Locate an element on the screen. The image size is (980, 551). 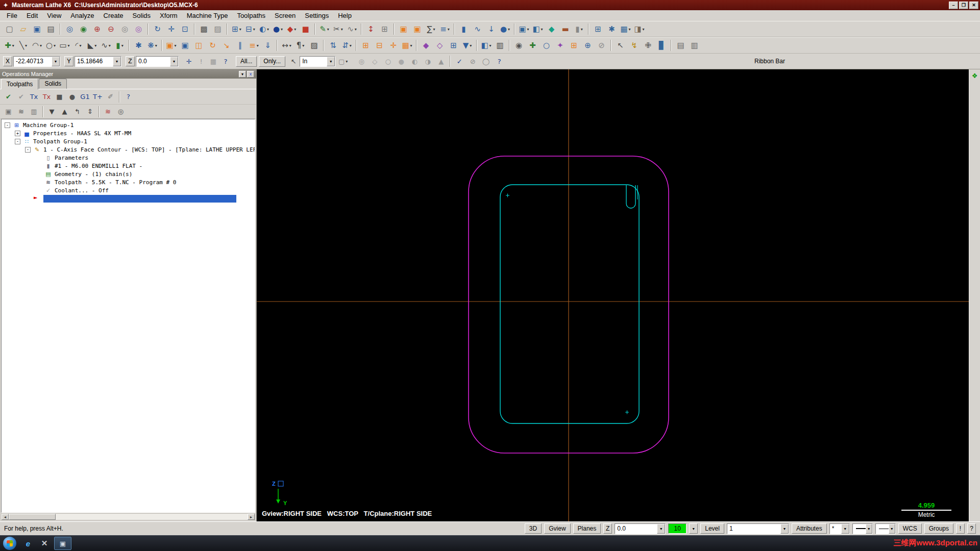
menu-item: Solids is located at coordinates (142, 16).